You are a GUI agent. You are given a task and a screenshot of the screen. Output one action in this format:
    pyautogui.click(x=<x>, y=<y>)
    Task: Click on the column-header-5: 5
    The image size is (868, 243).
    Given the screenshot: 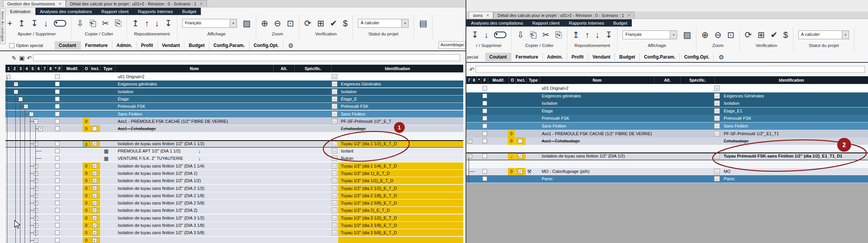 What is the action you would take?
    pyautogui.click(x=32, y=69)
    